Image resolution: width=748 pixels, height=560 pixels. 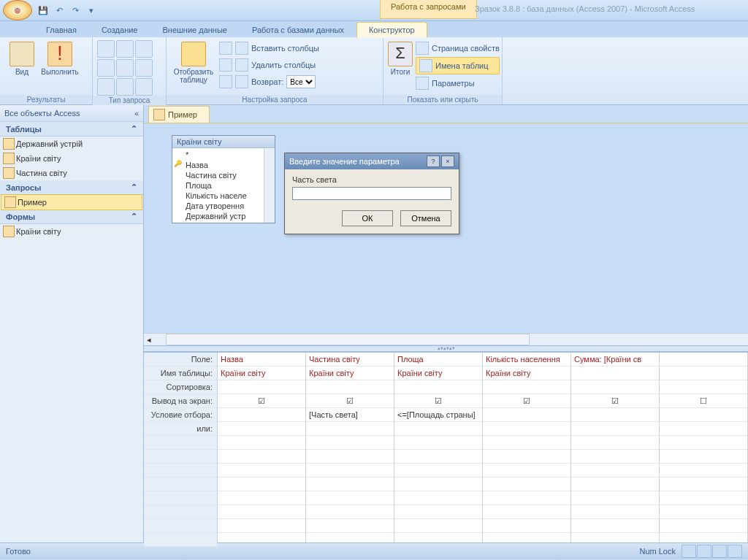 What do you see at coordinates (226, 82) in the screenshot?
I see `builder-icon` at bounding box center [226, 82].